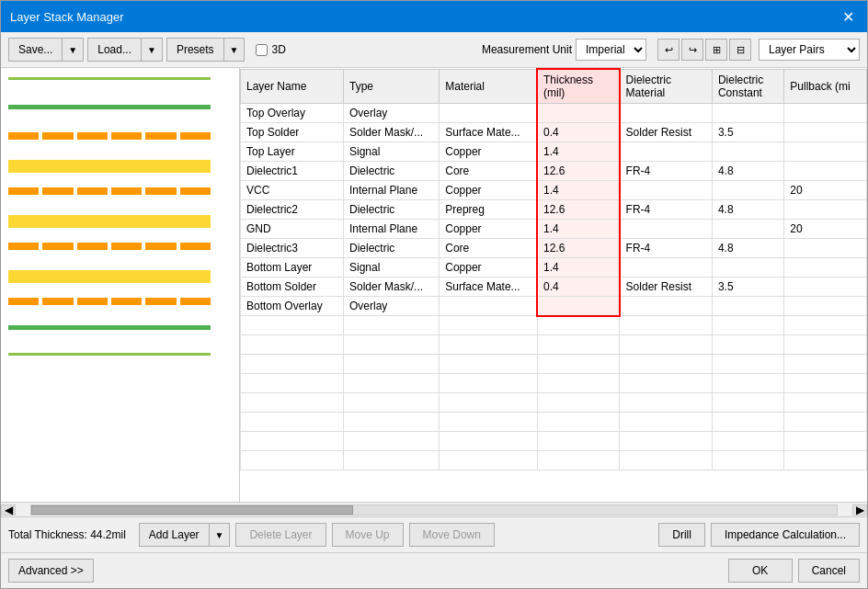 The image size is (868, 589). What do you see at coordinates (292, 307) in the screenshot?
I see `cell-layer-name: Bottom Overlay` at bounding box center [292, 307].